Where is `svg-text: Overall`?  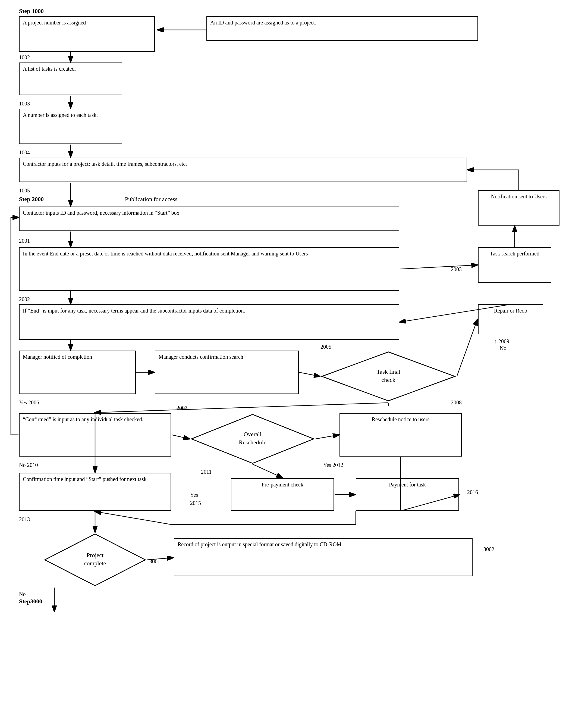 svg-text: Overall is located at coordinates (253, 434).